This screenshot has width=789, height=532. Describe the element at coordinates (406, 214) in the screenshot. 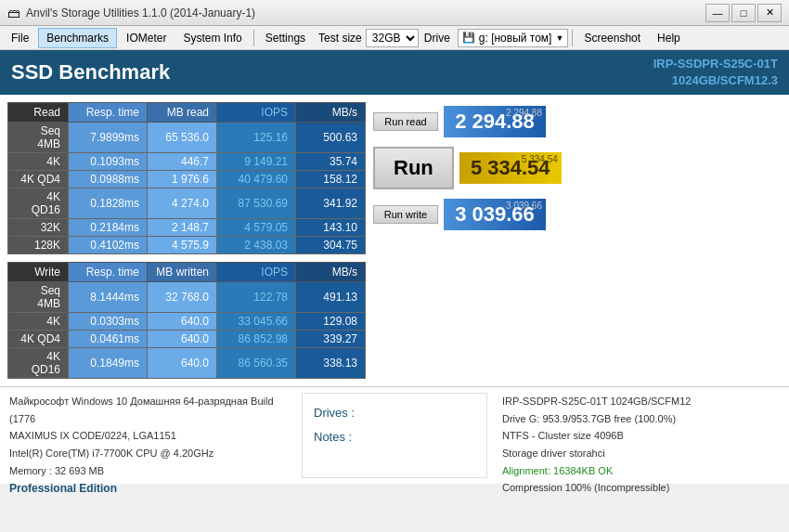

I see `run-write-button: Run write` at that location.